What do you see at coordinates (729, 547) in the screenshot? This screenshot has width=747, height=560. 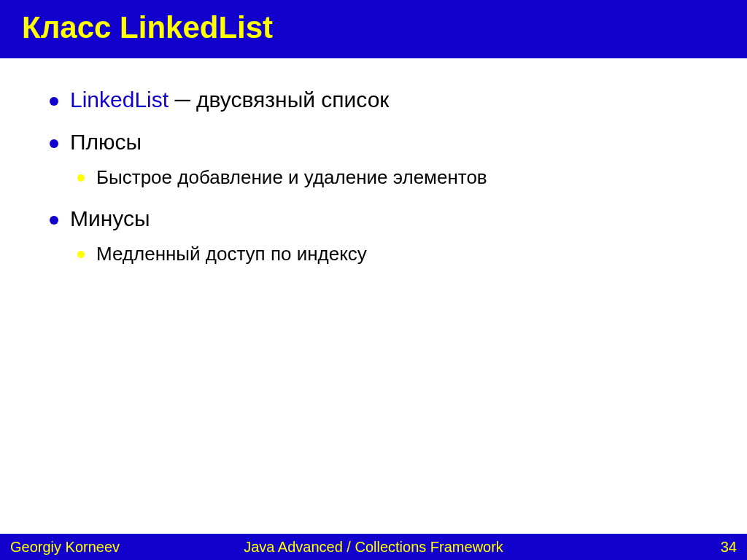 I see `footer-page-number: 34` at bounding box center [729, 547].